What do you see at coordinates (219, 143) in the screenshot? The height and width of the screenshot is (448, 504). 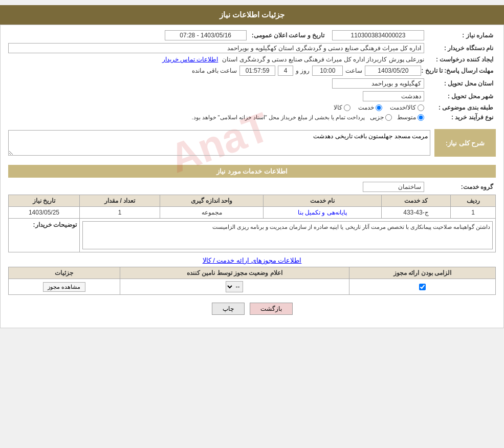 I see `need-desc-textarea` at bounding box center [219, 143].